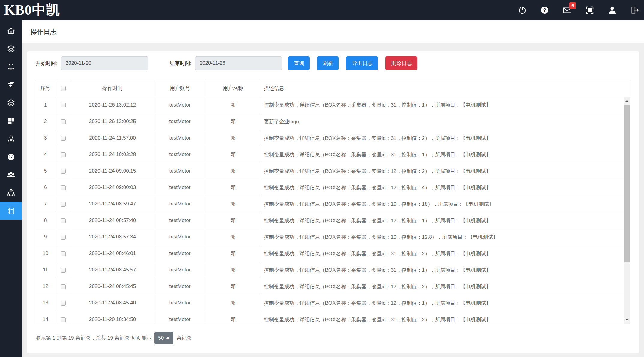  Describe the element at coordinates (30, 10) in the screenshot. I see `app-logo: KB0中凯` at that location.